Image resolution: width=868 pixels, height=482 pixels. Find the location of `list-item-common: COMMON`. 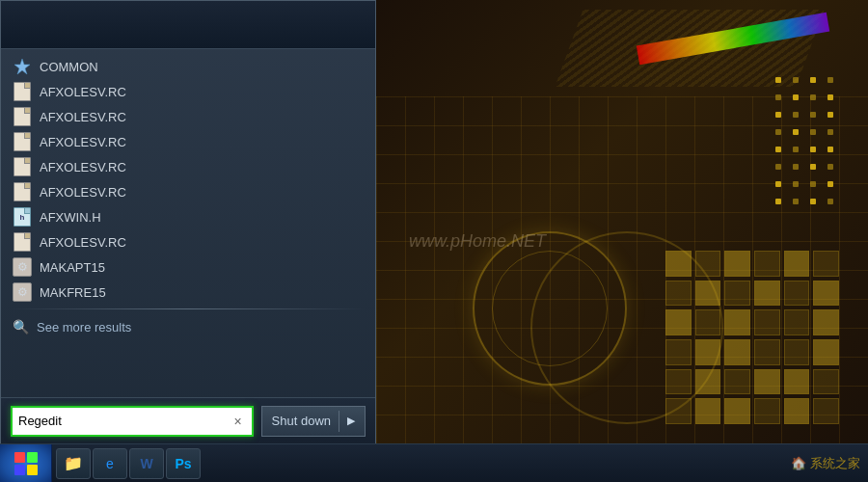

list-item-common: COMMON is located at coordinates (188, 67).